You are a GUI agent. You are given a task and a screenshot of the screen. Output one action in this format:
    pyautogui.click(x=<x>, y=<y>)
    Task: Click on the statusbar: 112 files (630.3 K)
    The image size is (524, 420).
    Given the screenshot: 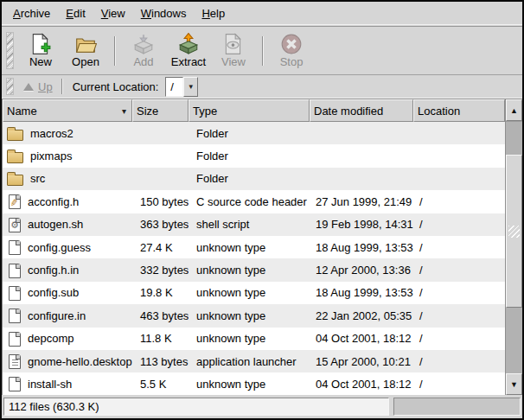 What is the action you would take?
    pyautogui.click(x=262, y=406)
    